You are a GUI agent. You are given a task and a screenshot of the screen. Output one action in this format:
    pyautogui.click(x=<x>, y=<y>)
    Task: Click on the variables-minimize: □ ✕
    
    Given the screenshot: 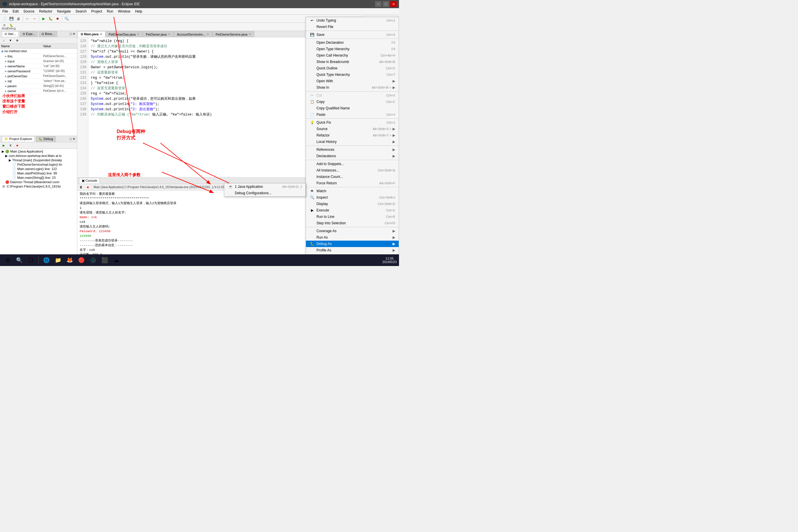 What is the action you would take?
    pyautogui.click(x=73, y=34)
    